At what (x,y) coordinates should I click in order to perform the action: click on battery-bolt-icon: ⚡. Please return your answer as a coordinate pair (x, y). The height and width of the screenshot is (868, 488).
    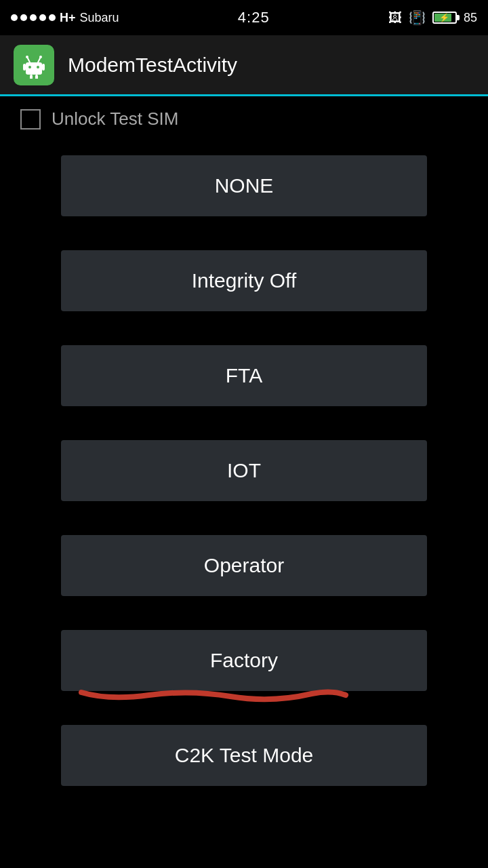
    Looking at the image, I should click on (445, 18).